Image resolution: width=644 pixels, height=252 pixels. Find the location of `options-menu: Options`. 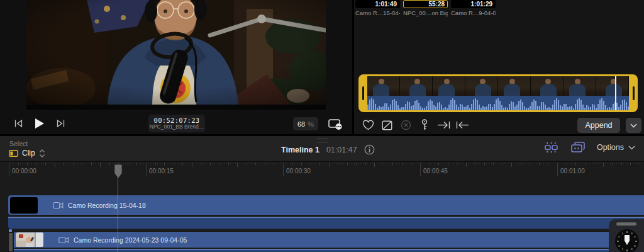

options-menu: Options is located at coordinates (616, 147).